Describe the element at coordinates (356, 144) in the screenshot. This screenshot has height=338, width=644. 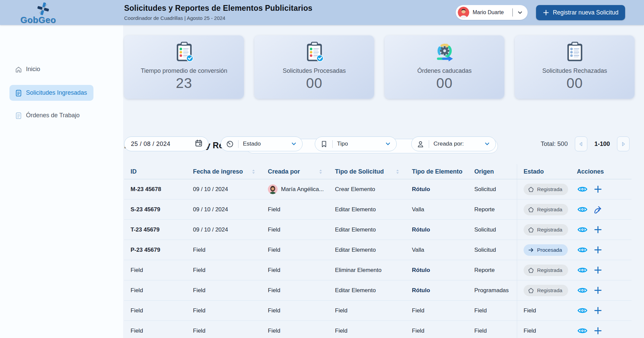
I see `tipo-filter-dropdown: Tipo` at that location.